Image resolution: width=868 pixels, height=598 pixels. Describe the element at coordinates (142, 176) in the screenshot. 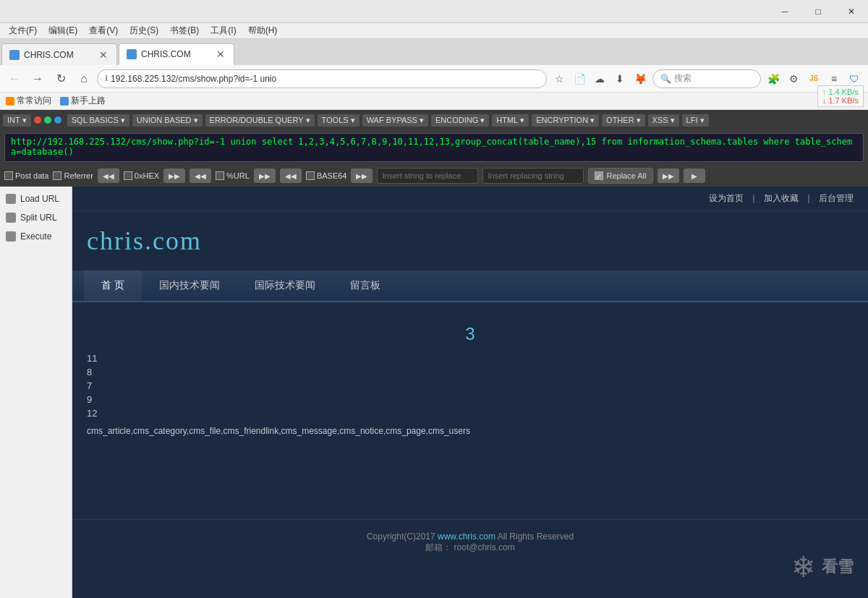

I see `checkbox-hex: 0xHEX` at that location.